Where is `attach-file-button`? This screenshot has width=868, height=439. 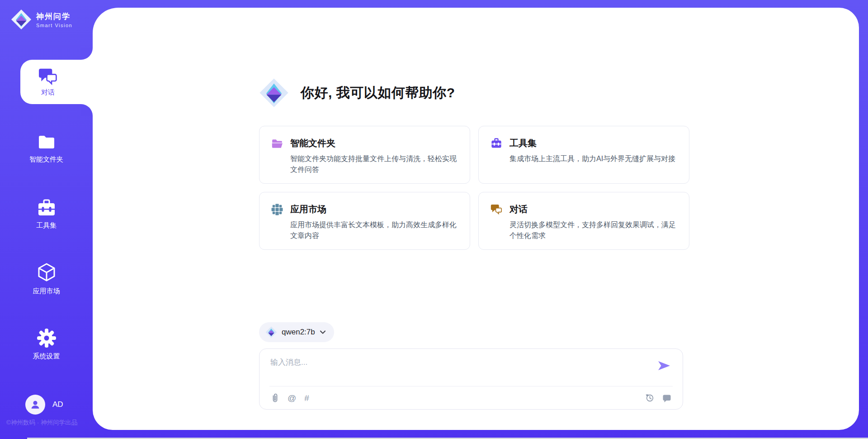
attach-file-button is located at coordinates (275, 398).